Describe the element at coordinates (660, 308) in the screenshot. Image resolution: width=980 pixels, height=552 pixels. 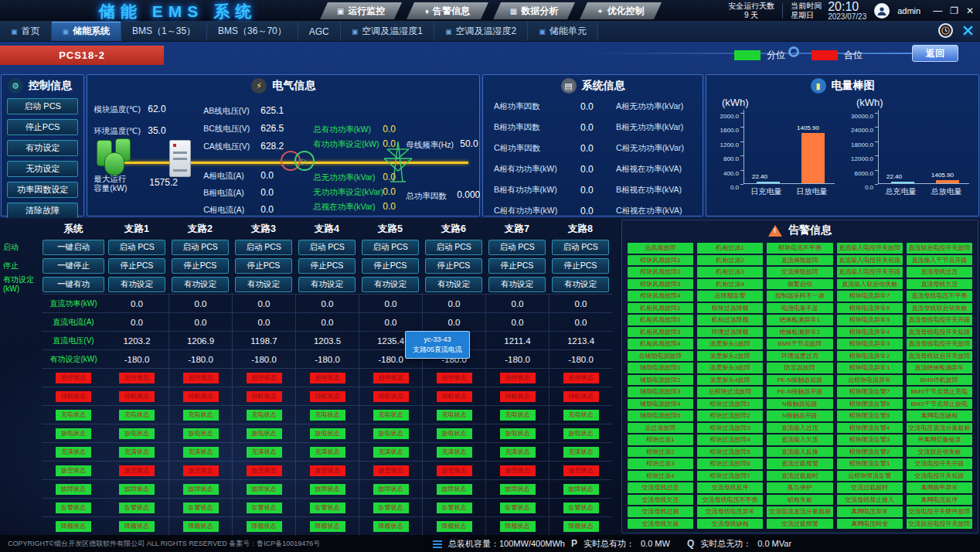
I see `alarm-button-机柜风扇故障1: 机柜风扇故障1` at that location.